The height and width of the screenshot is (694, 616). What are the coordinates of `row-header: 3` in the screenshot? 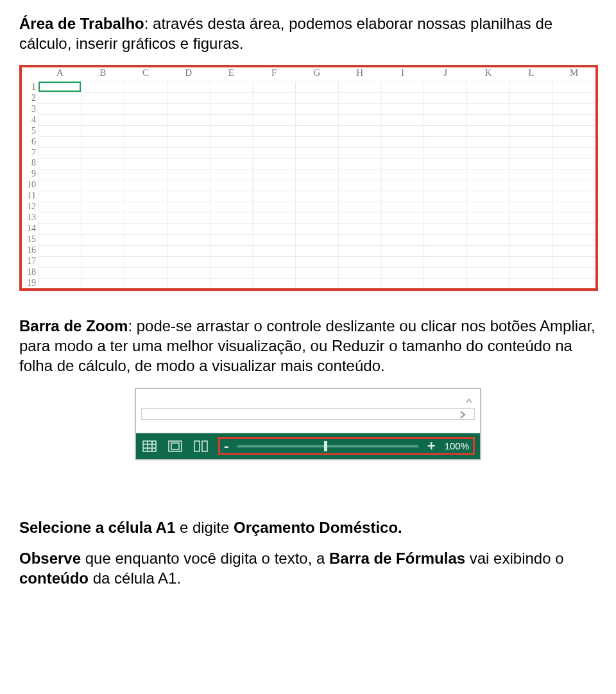 It's located at (29, 109).